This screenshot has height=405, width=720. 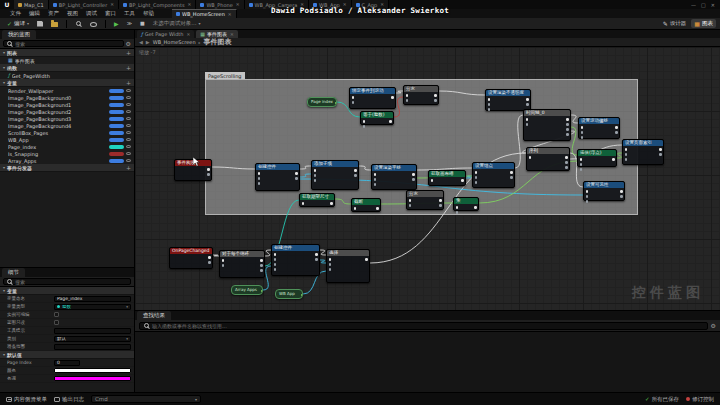 I want to click on list-item-Image_PageBackground0: Image_PageBackground0, so click(x=67, y=98).